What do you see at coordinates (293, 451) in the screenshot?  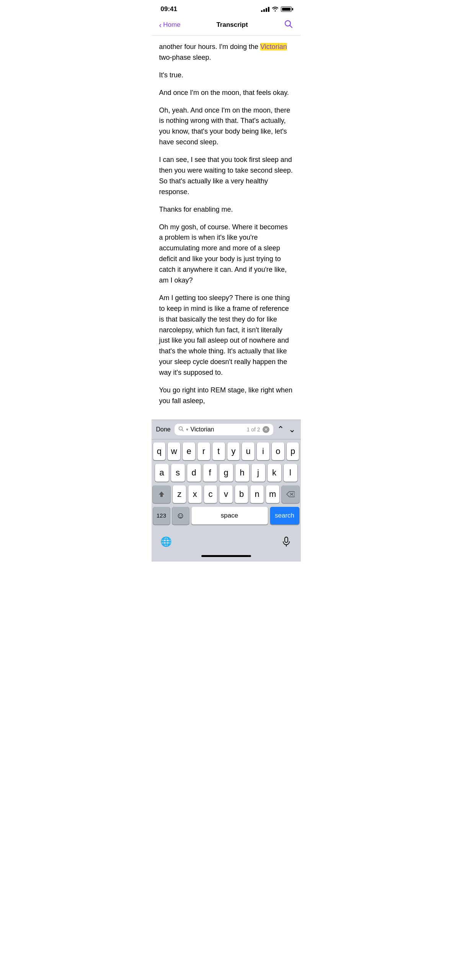 I see `key-p: p` at bounding box center [293, 451].